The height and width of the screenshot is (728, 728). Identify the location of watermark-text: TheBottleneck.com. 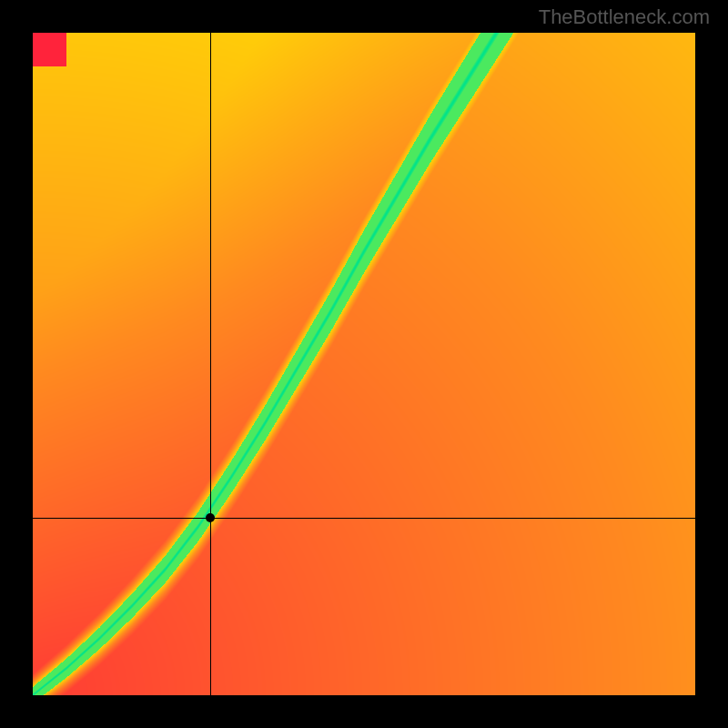
(624, 17).